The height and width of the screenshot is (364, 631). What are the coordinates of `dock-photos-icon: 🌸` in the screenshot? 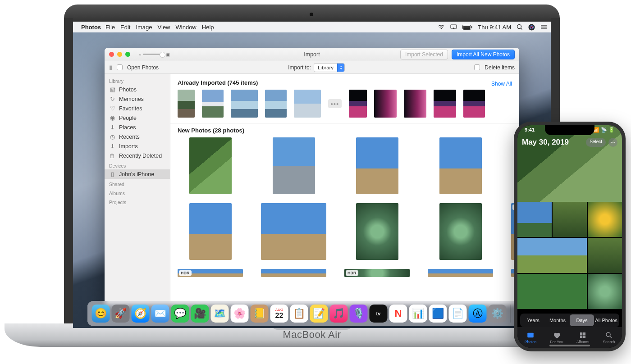 It's located at (240, 314).